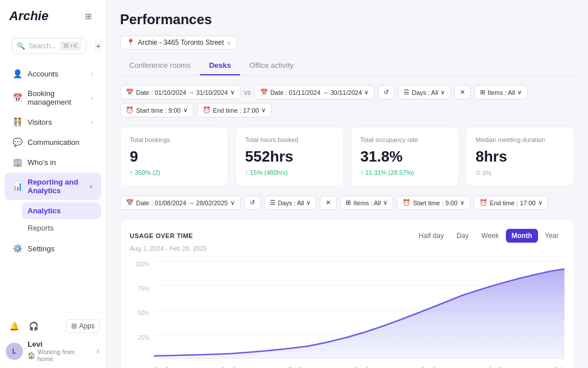 This screenshot has height=368, width=588. Describe the element at coordinates (56, 98) in the screenshot. I see `sidebar-item-label: Booking management` at that location.